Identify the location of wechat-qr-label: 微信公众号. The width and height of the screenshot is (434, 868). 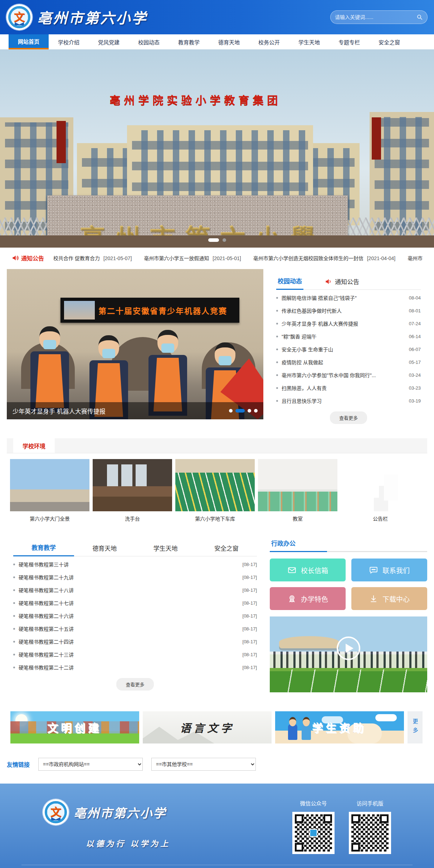
(313, 803).